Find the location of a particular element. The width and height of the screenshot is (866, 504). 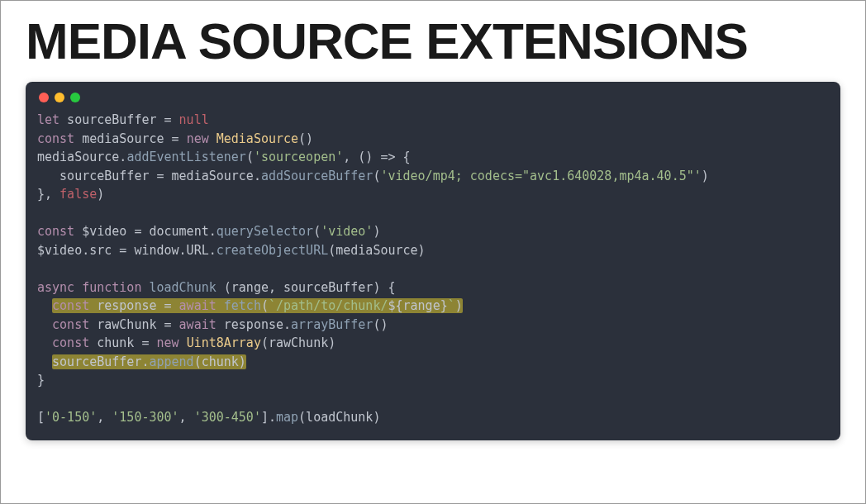

code-token: addSourceBuffer is located at coordinates (317, 176).